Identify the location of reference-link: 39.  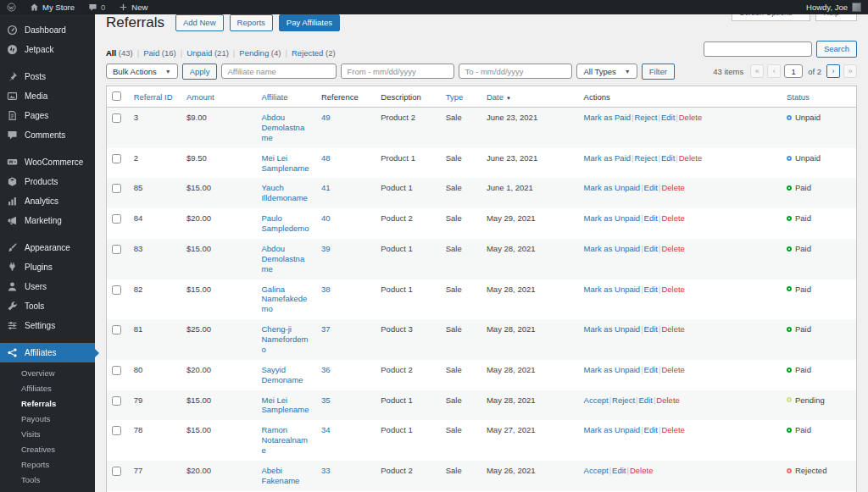
(326, 249).